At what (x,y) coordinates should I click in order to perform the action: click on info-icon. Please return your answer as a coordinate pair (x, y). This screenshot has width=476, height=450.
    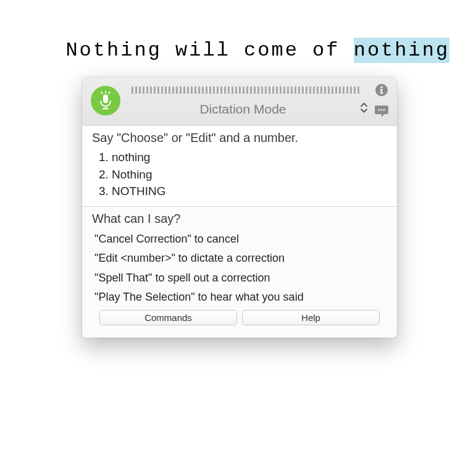
    Looking at the image, I should click on (382, 90).